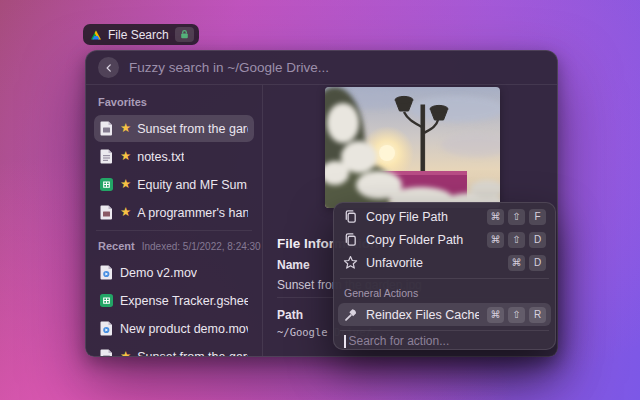 Image resolution: width=640 pixels, height=400 pixels. What do you see at coordinates (422, 240) in the screenshot?
I see `action-label: Copy Folder Path` at bounding box center [422, 240].